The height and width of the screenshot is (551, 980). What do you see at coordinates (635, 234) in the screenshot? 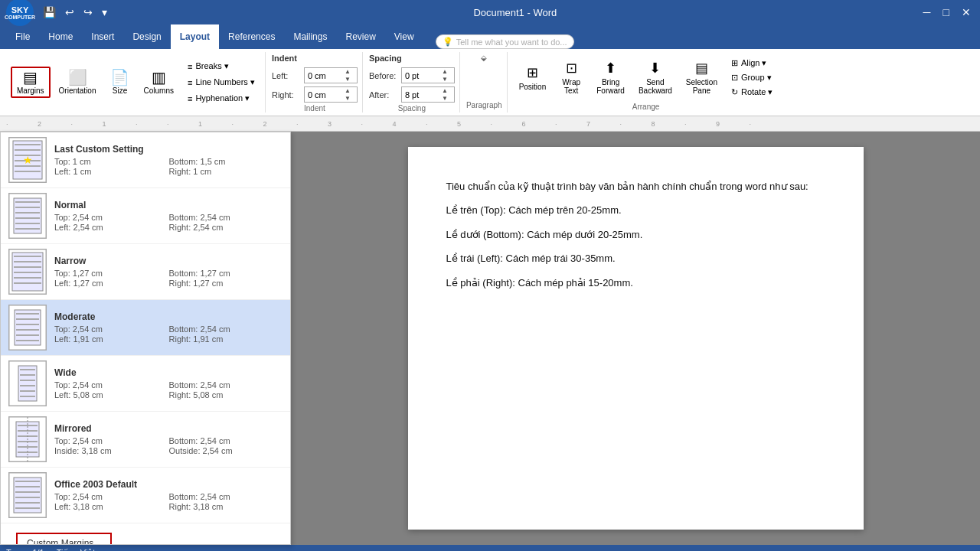
I see `doc-paragraph-2: Lề dưới (Bottom): Cách mép dưới 20-25mm.` at bounding box center [635, 234].